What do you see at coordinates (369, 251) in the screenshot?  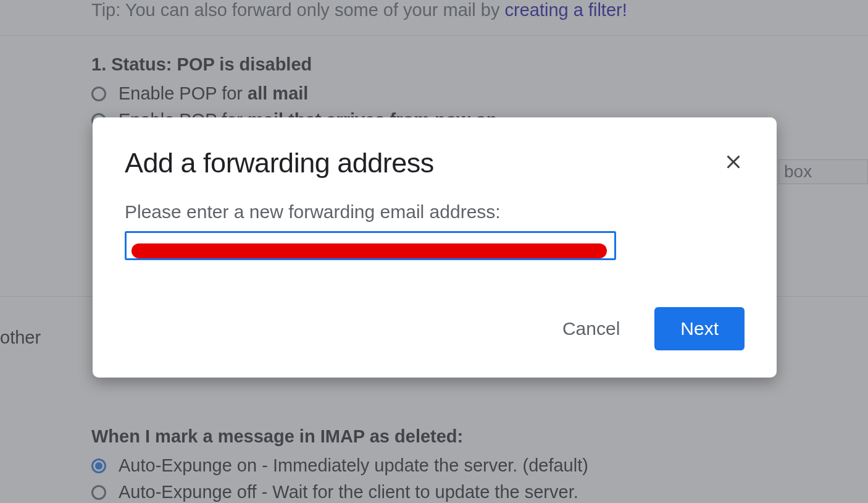 I see `redacted-content` at bounding box center [369, 251].